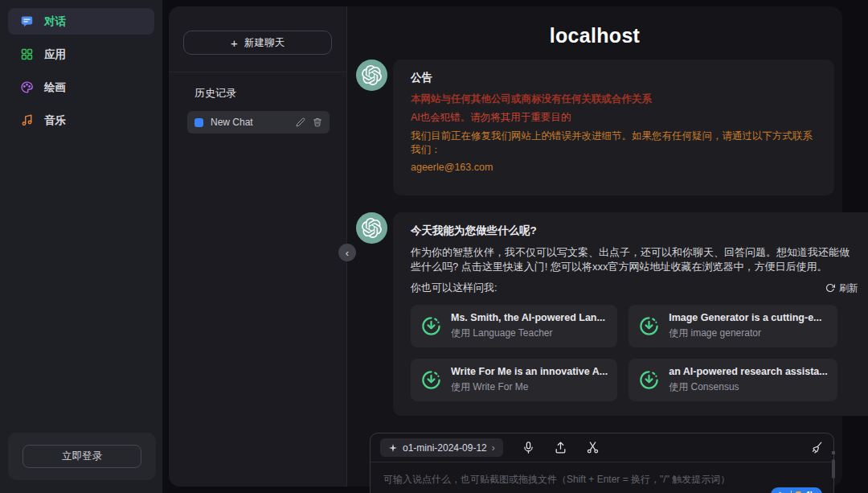  I want to click on chevron-left-icon: ‹, so click(347, 253).